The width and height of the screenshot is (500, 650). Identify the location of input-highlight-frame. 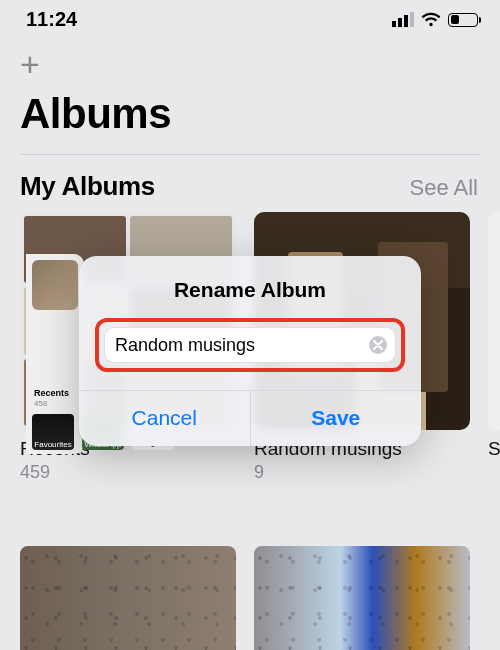
(250, 345).